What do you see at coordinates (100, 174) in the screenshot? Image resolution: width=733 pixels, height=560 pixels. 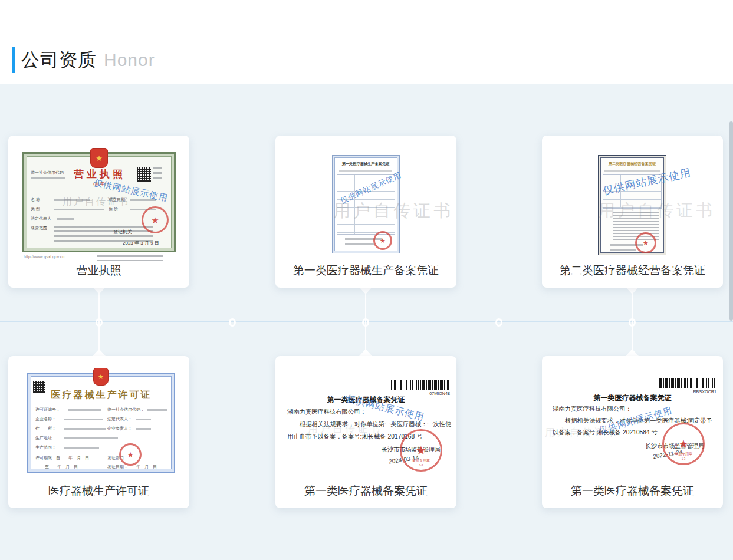 I see `license-title: 营业执照` at bounding box center [100, 174].